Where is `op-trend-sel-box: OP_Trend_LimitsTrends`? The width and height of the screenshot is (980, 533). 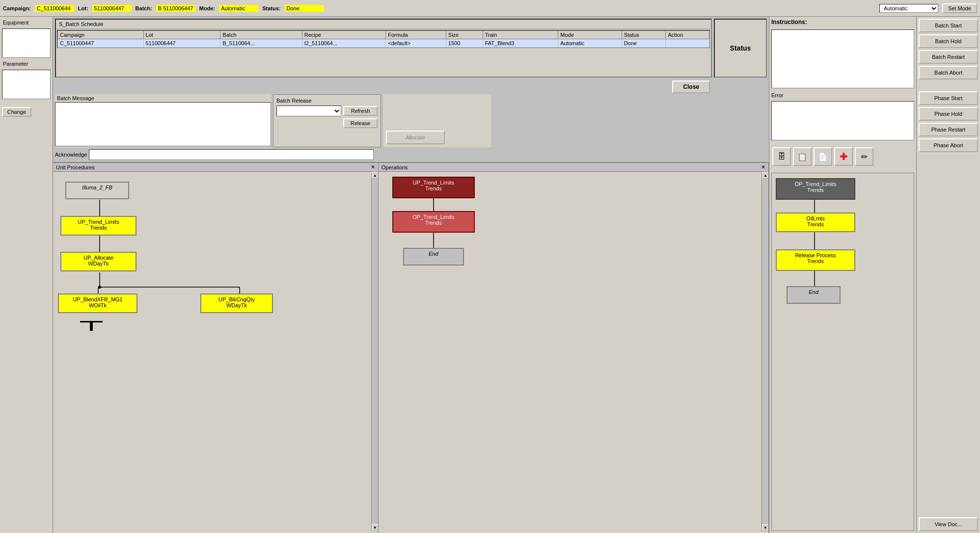 op-trend-sel-box: OP_Trend_LimitsTrends is located at coordinates (434, 222).